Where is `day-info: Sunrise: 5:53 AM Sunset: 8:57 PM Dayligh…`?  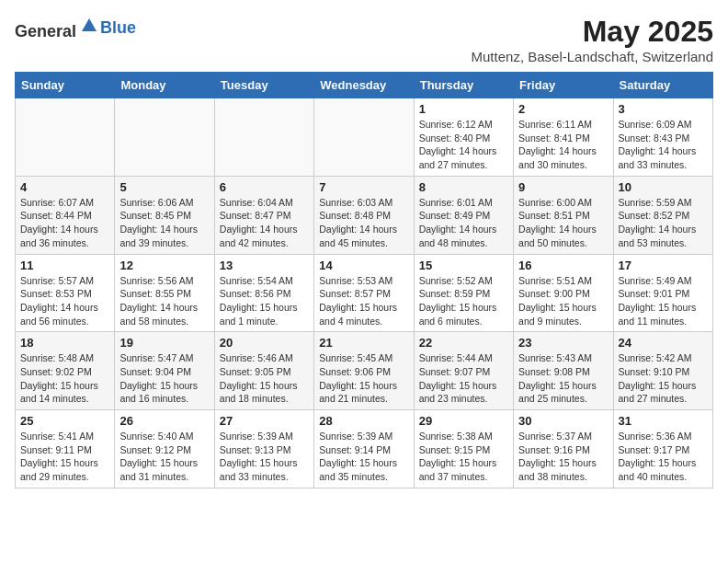
day-info: Sunrise: 5:53 AM Sunset: 8:57 PM Dayligh… is located at coordinates (364, 302).